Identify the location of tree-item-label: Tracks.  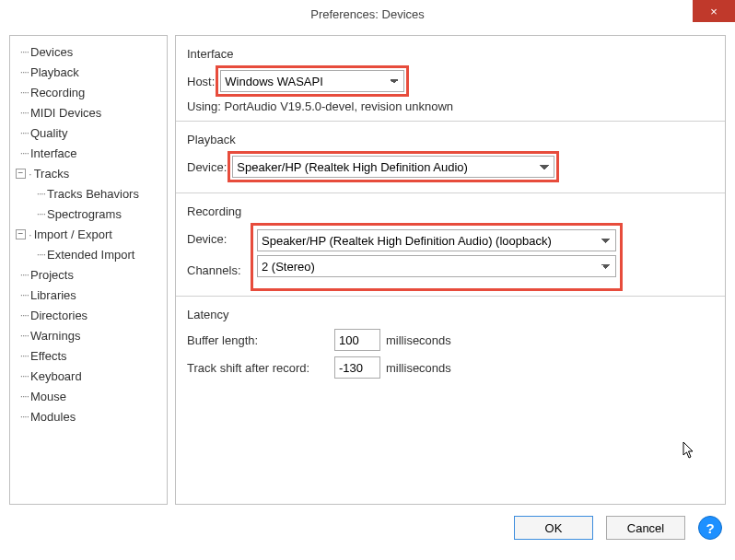
(52, 173).